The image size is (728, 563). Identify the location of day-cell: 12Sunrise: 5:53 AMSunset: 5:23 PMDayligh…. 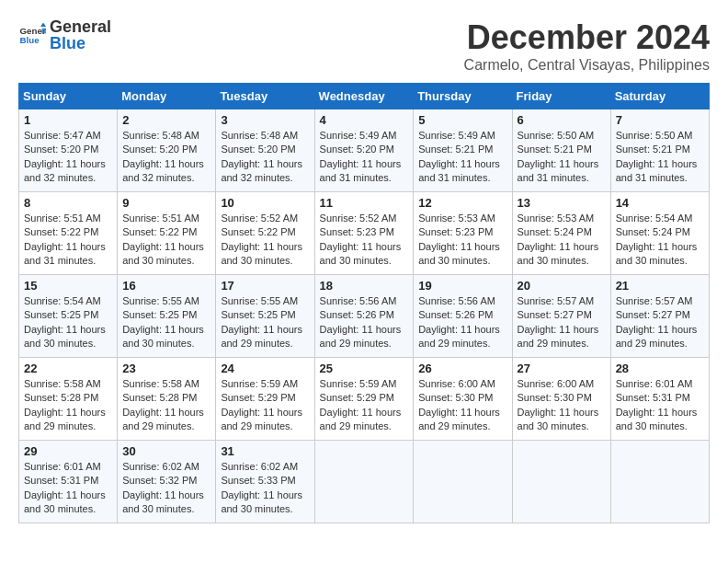
(463, 234).